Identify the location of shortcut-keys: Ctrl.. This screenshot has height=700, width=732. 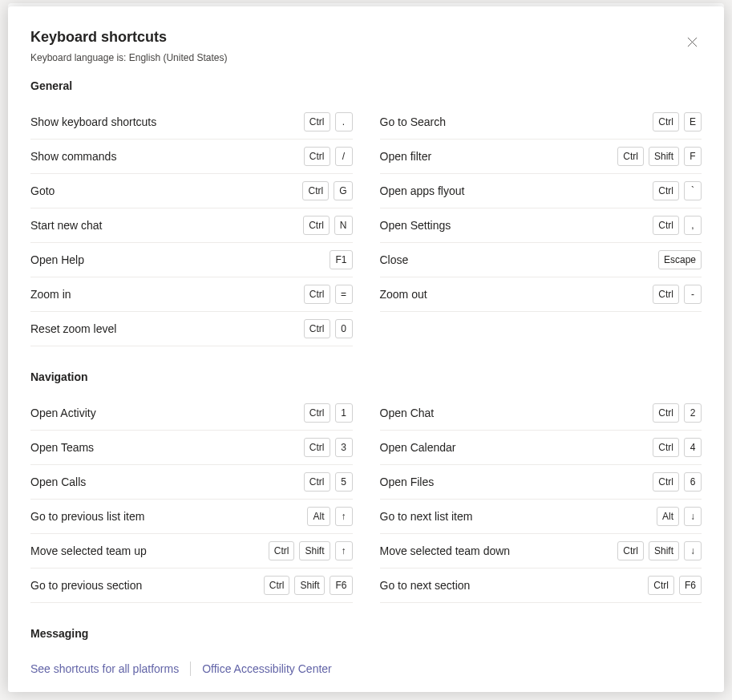
(329, 122).